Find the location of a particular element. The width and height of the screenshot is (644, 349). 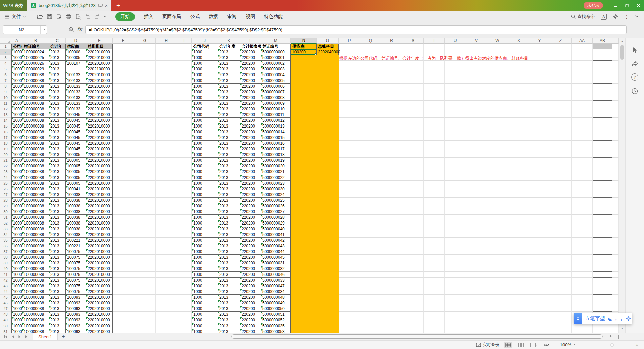

row-header-3: 3 is located at coordinates (6, 58).